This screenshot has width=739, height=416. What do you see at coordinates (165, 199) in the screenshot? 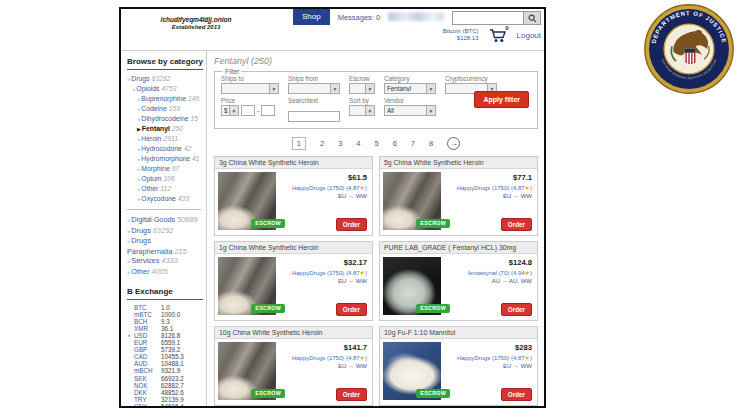
I see `sidebar-item-oxycodone: »Oxycodone433` at bounding box center [165, 199].